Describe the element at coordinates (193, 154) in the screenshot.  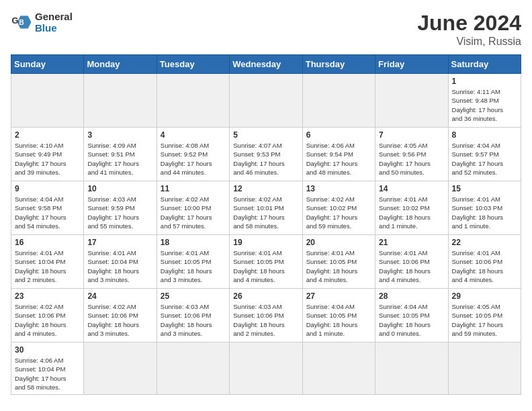
I see `calendar-cell: 4Sunrise: 4:08 AMSunset: 9:52 PMDaylight…` at that location.